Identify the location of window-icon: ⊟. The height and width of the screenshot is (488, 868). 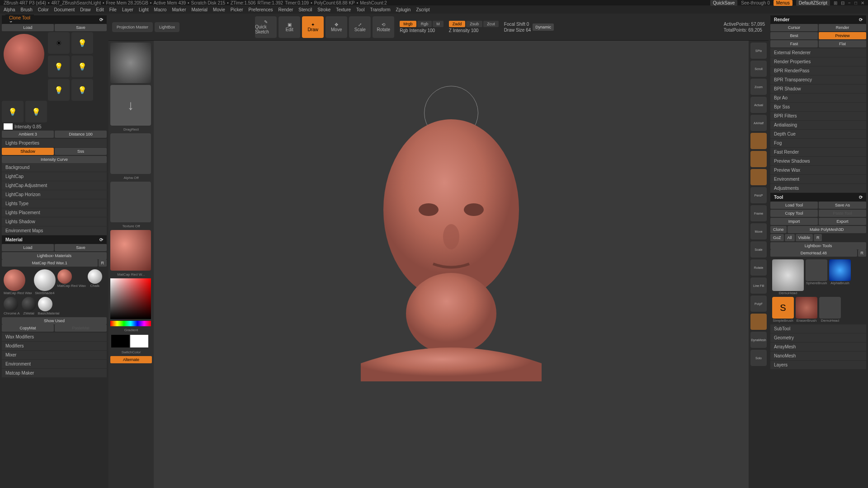
(843, 3).